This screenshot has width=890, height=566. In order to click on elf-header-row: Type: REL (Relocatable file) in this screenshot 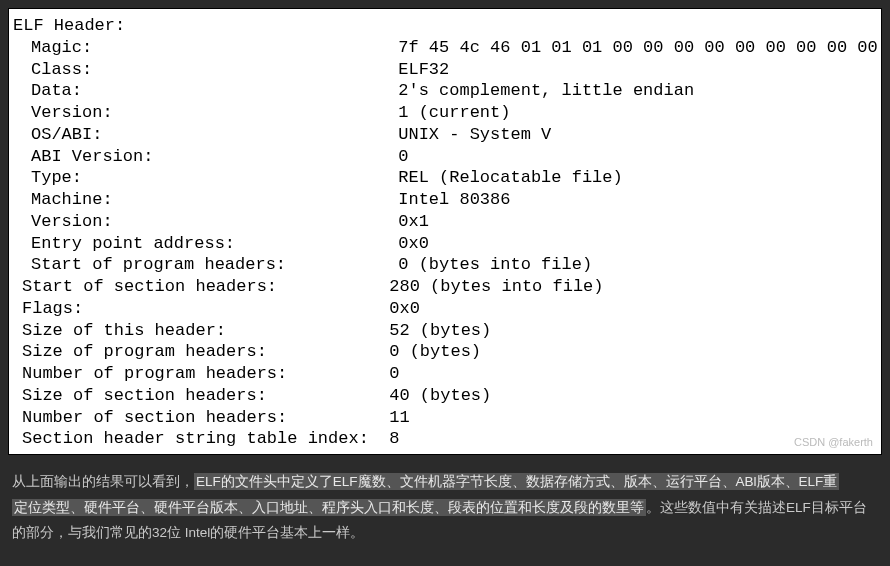, I will do `click(454, 178)`.